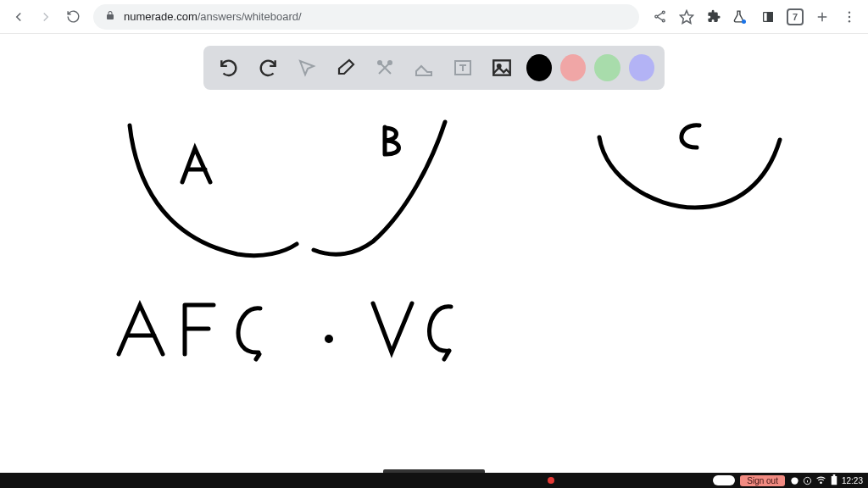  Describe the element at coordinates (659, 17) in the screenshot. I see `share-icon` at that location.